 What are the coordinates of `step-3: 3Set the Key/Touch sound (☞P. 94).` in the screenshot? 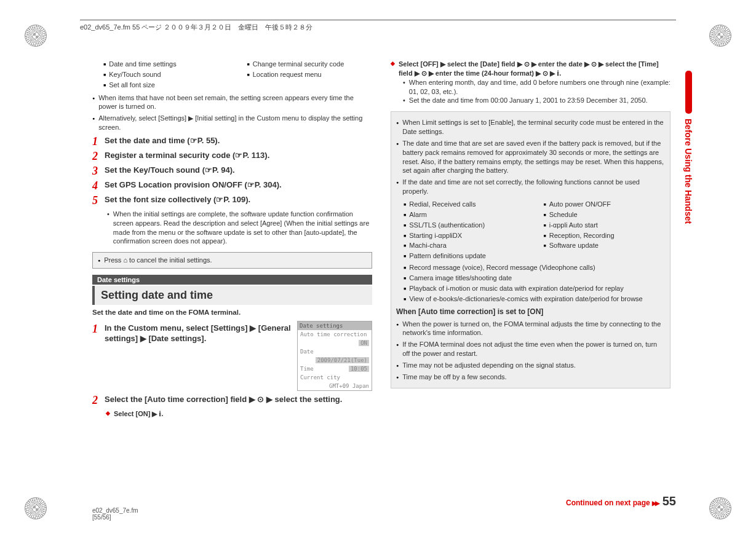 It's located at (233, 171).